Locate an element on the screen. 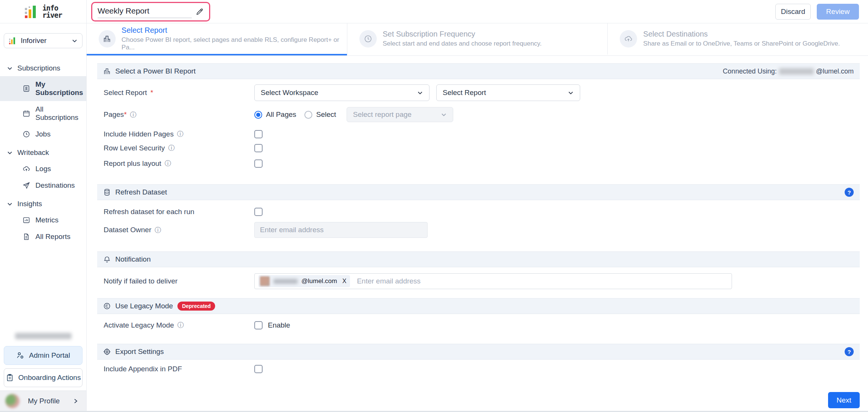 This screenshot has width=868, height=412. top-bar: info river Weekly Report Discard Review is located at coordinates (434, 12).